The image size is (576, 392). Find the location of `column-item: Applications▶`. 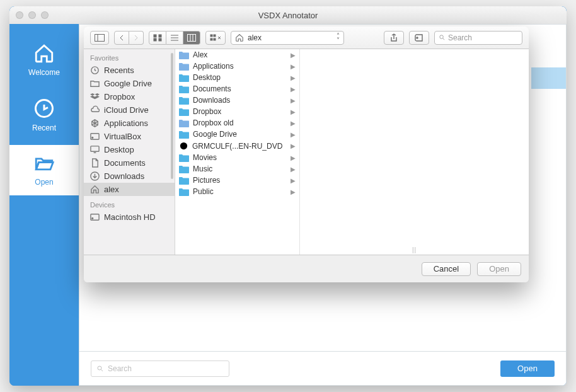

column-item: Applications▶ is located at coordinates (237, 66).